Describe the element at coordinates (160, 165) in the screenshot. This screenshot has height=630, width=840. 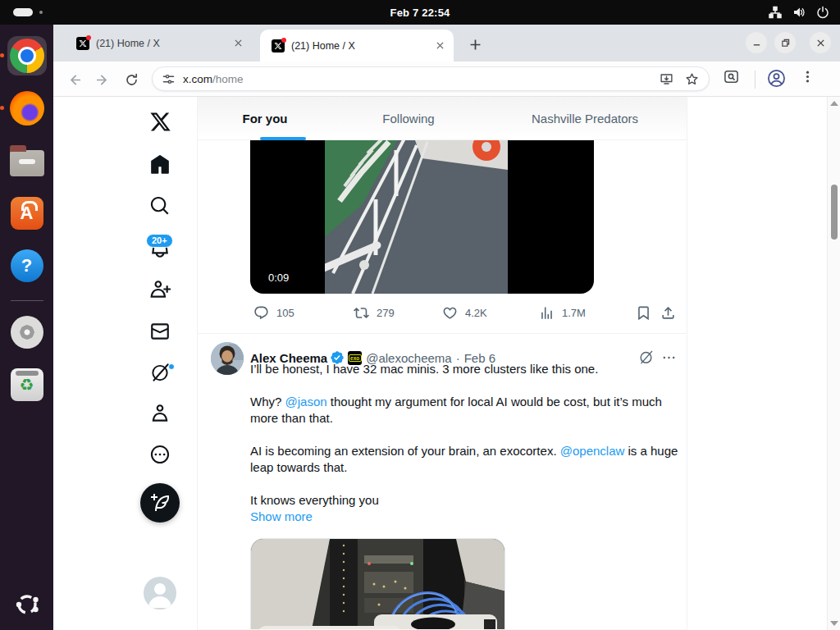
I see `home-icon` at that location.